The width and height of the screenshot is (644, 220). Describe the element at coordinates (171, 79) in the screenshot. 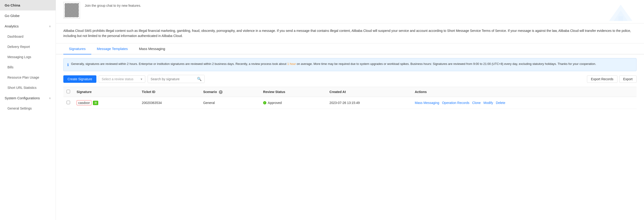

I see `search-signature-input` at that location.